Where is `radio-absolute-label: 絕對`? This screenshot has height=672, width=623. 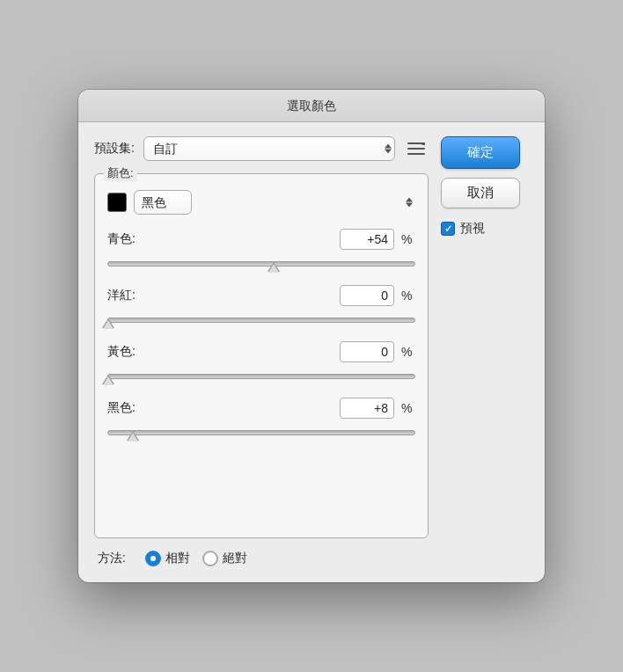 radio-absolute-label: 絕對 is located at coordinates (235, 559).